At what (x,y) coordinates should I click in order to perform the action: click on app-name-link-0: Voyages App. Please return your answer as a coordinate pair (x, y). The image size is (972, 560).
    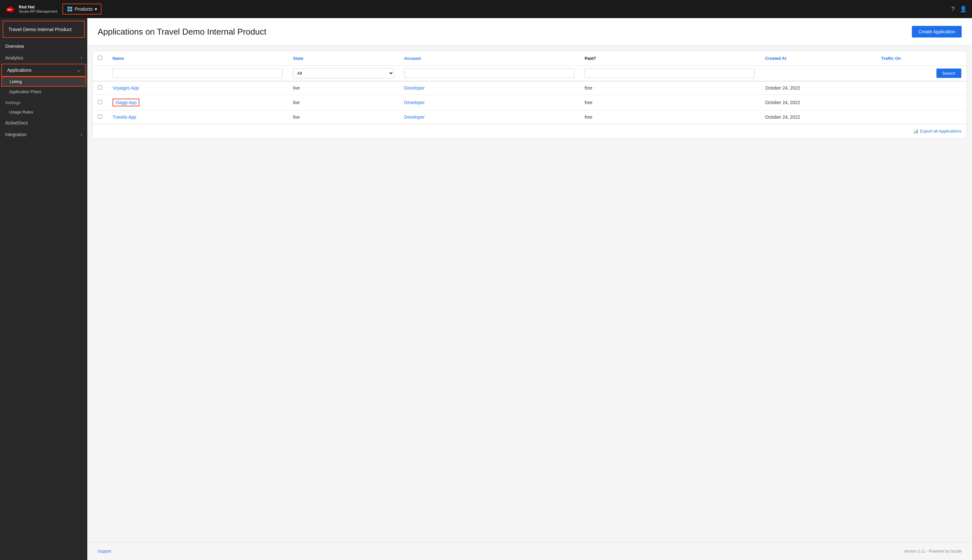
    Looking at the image, I should click on (126, 88).